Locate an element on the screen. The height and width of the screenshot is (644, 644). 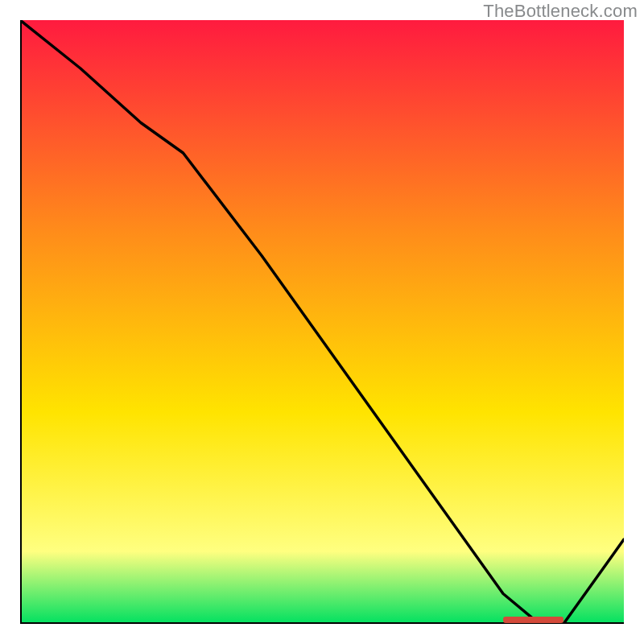
optimal-marker is located at coordinates (533, 620).